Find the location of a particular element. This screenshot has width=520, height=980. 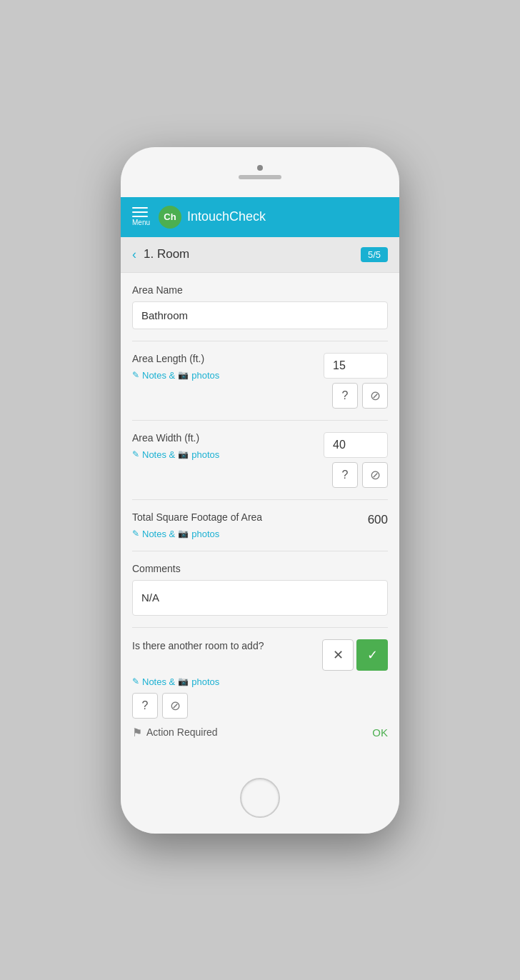

area-name-input is located at coordinates (260, 316).